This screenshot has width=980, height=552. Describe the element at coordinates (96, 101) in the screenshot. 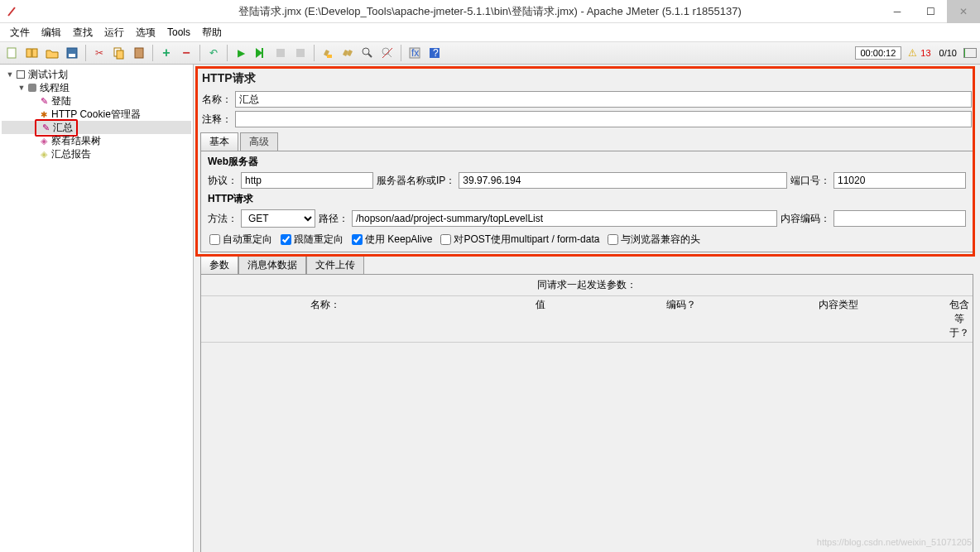

I see `tree-node-login: ✎ 登陆` at that location.